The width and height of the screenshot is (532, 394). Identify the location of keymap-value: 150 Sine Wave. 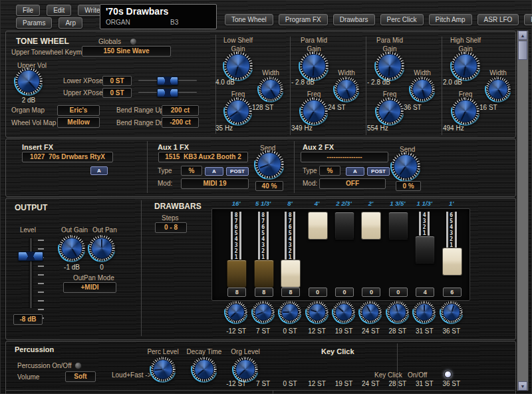
(126, 51).